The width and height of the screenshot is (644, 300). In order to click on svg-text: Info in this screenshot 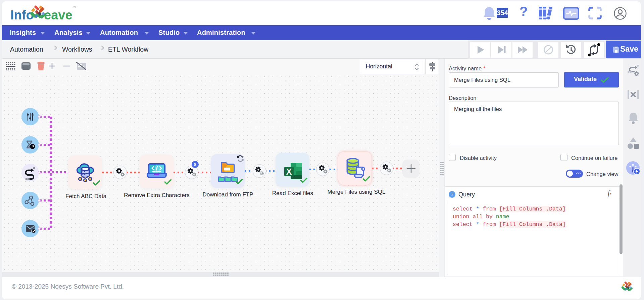, I will do `click(22, 15)`.